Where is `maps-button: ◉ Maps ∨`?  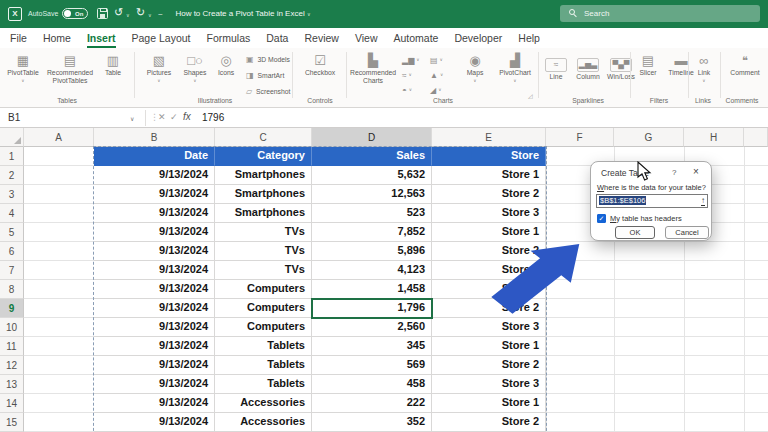
maps-button: ◉ Maps ∨ is located at coordinates (475, 68).